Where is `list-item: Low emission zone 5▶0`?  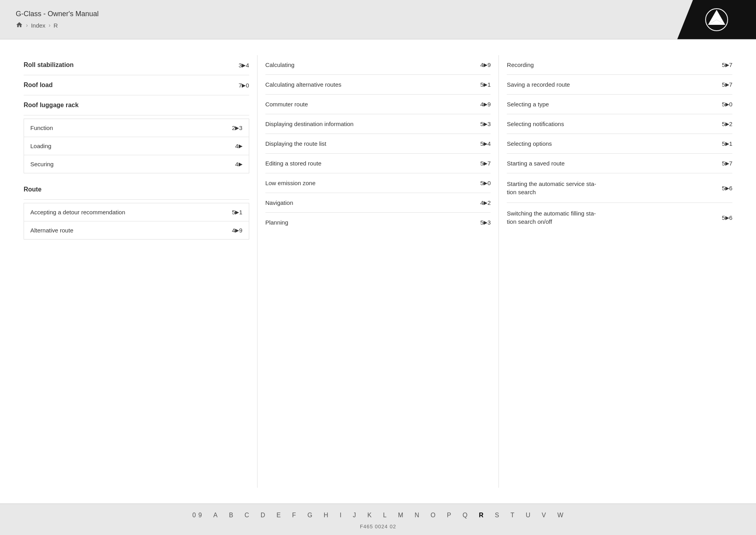 list-item: Low emission zone 5▶0 is located at coordinates (378, 183).